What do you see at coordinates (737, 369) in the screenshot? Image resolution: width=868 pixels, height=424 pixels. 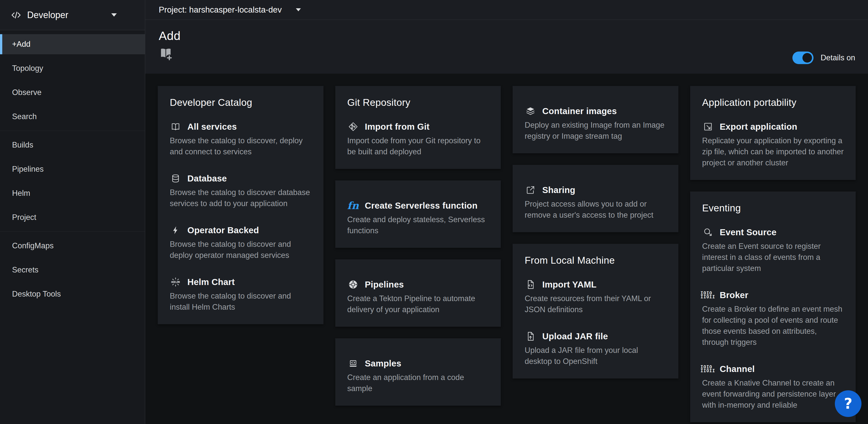 I see `catalog-item-title: Channel` at bounding box center [737, 369].